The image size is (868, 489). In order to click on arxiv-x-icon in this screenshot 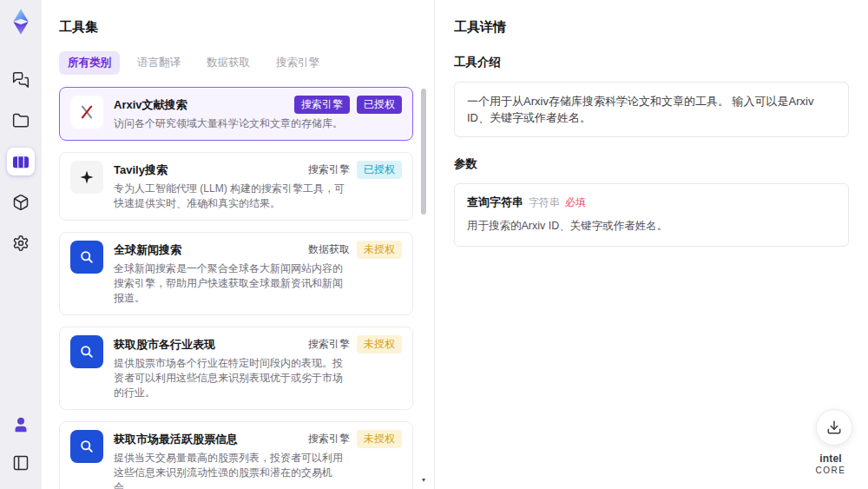, I will do `click(87, 112)`.